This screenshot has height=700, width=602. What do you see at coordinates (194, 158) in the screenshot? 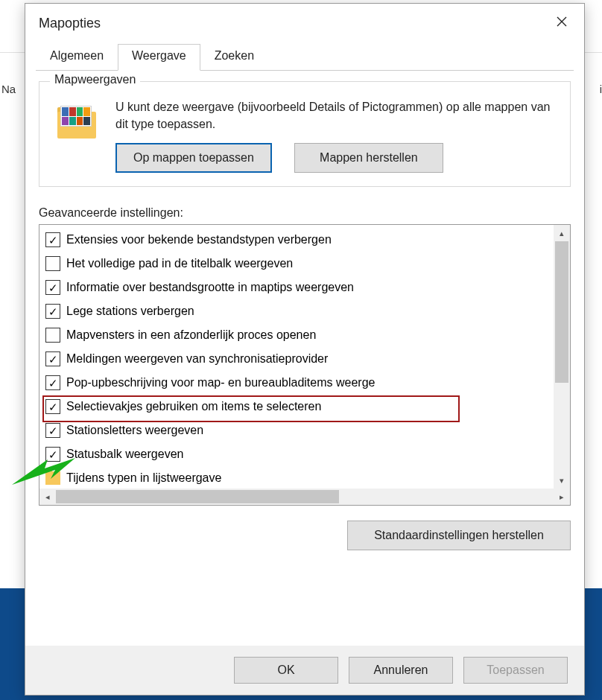
I see `apply-to-folders-button: Op mappen toepassen` at bounding box center [194, 158].